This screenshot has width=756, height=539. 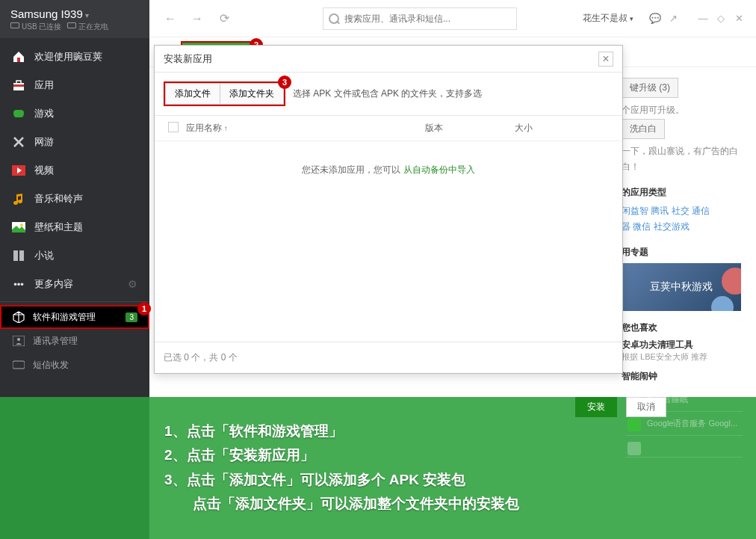 What do you see at coordinates (193, 94) in the screenshot?
I see `add-file-button: 添加文件` at bounding box center [193, 94].